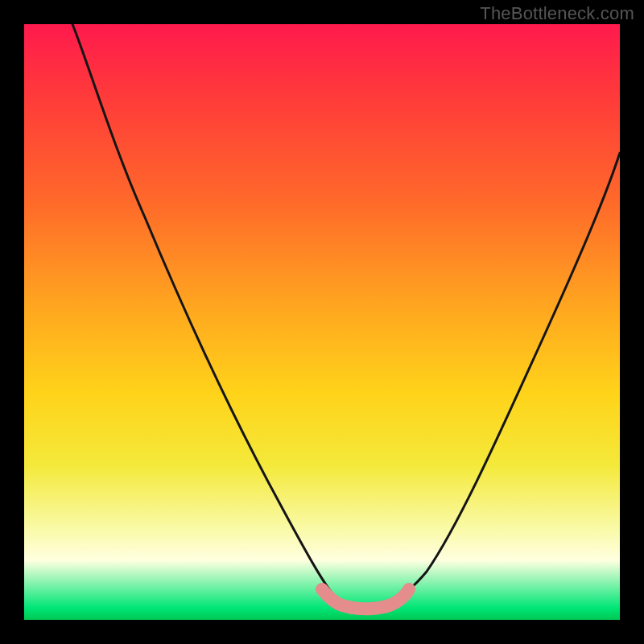 The height and width of the screenshot is (644, 644). What do you see at coordinates (557, 14) in the screenshot?
I see `watermark-label: TheBottleneck.com` at bounding box center [557, 14].